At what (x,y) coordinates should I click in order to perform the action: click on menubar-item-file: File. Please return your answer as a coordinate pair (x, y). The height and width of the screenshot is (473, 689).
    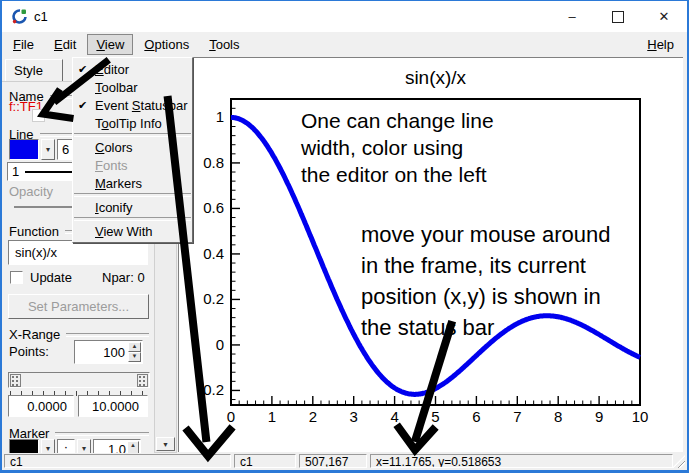
    Looking at the image, I should click on (24, 44).